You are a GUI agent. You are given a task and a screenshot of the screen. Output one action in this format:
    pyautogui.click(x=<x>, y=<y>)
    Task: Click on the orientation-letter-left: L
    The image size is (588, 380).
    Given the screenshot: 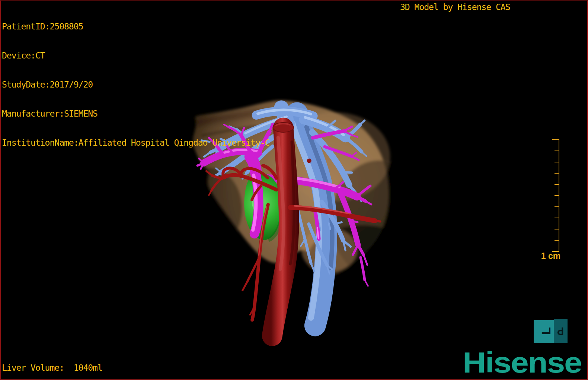 What is the action you would take?
    pyautogui.click(x=546, y=331)
    